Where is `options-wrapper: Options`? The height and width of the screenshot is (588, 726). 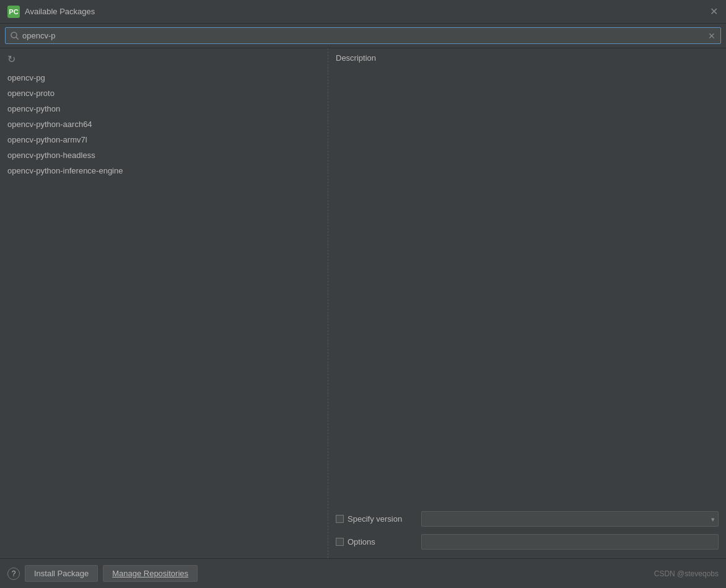
options-wrapper: Options is located at coordinates (376, 542).